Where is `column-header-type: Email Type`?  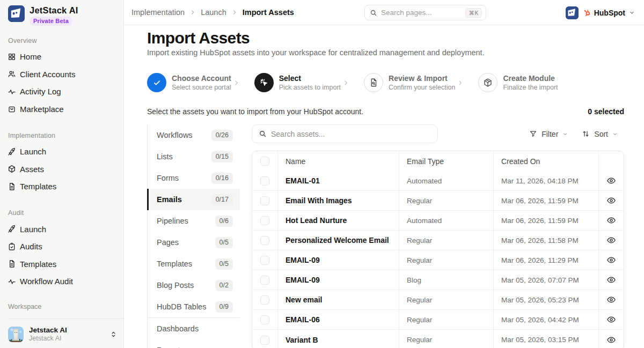 column-header-type: Email Type is located at coordinates (447, 161).